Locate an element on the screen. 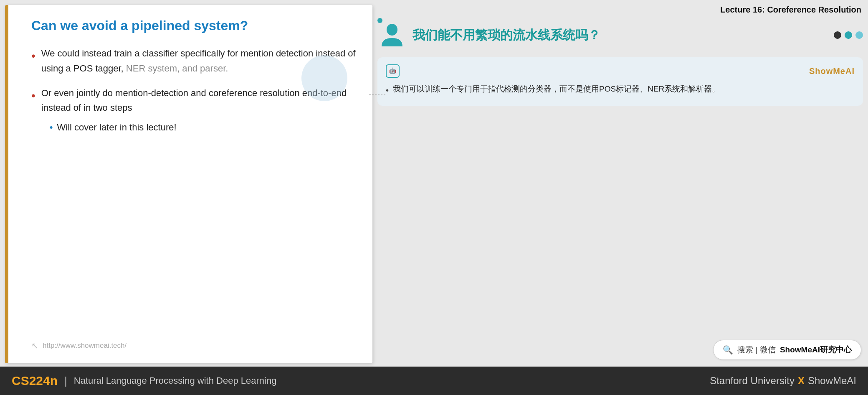 The height and width of the screenshot is (395, 868). course-code: CS224n is located at coordinates (35, 381).